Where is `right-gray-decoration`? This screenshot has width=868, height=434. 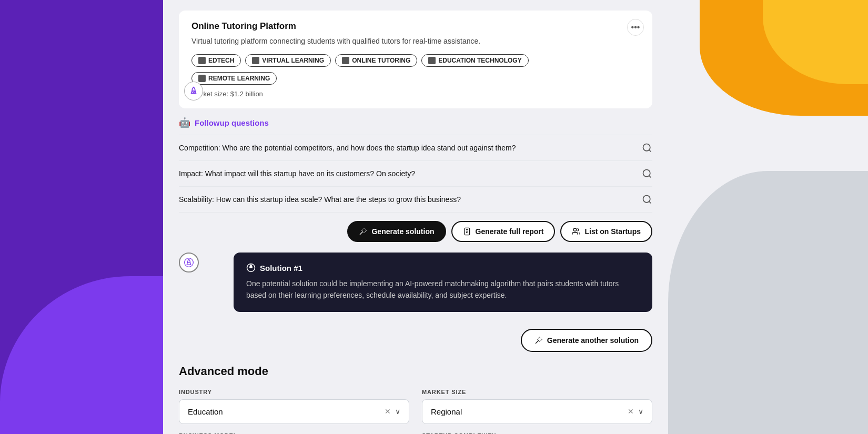
right-gray-decoration is located at coordinates (768, 302).